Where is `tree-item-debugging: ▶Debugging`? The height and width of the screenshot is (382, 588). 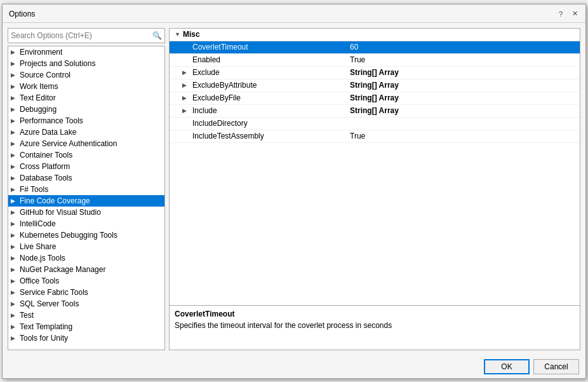 tree-item-debugging: ▶Debugging is located at coordinates (86, 109).